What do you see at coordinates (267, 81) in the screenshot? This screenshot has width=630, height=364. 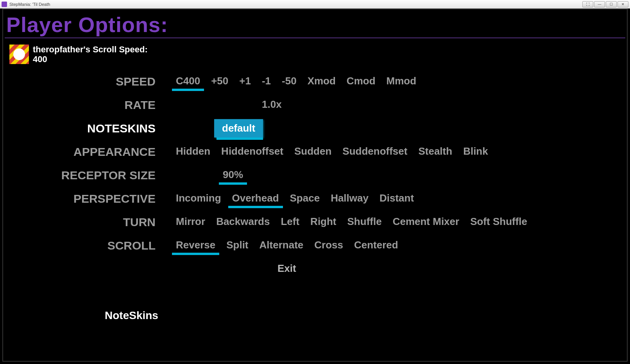 I see `option-speed-3: -1` at bounding box center [267, 81].